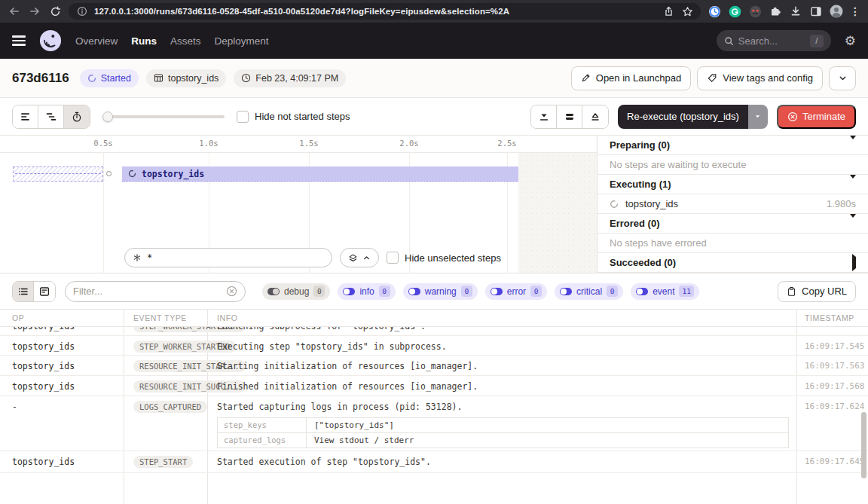 The image size is (868, 504). Describe the element at coordinates (242, 41) in the screenshot. I see `nav-item-deployment: Deployment` at that location.